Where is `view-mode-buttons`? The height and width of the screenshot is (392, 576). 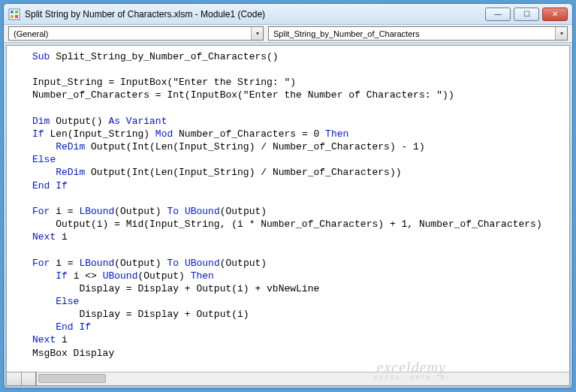
view-mode-buttons is located at coordinates (22, 378).